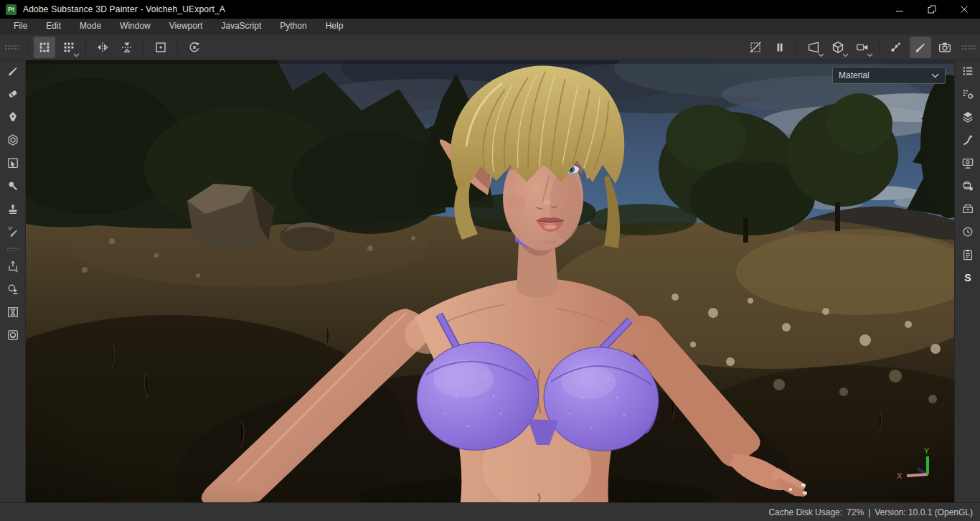 The width and height of the screenshot is (980, 521). What do you see at coordinates (854, 75) in the screenshot?
I see `shader-dropdown-value: Material` at bounding box center [854, 75].